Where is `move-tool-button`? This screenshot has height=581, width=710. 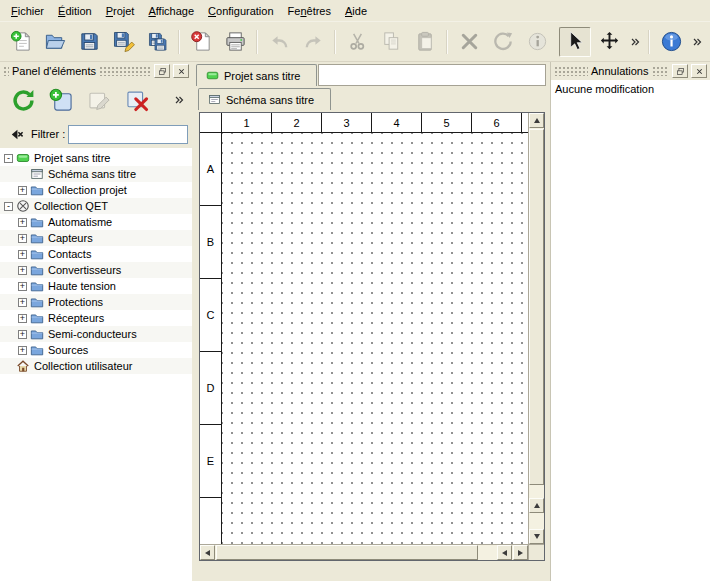
move-tool-button is located at coordinates (609, 42).